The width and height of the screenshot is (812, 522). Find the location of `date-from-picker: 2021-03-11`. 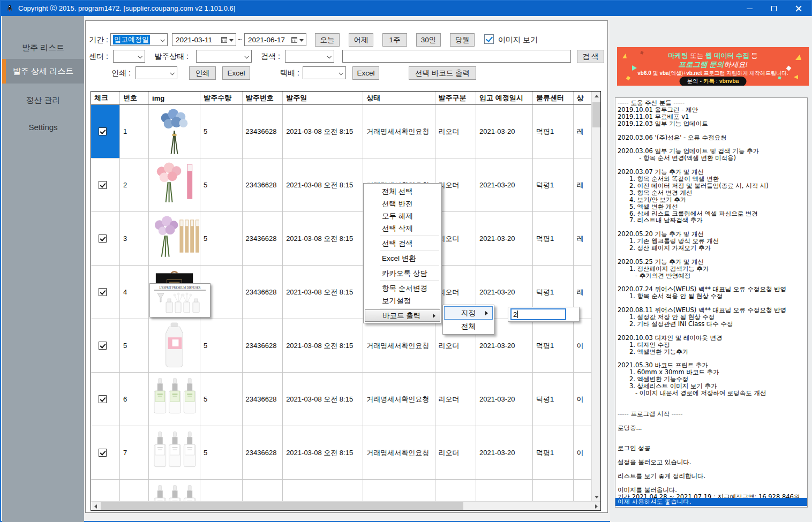

date-from-picker: 2021-03-11 is located at coordinates (204, 40).